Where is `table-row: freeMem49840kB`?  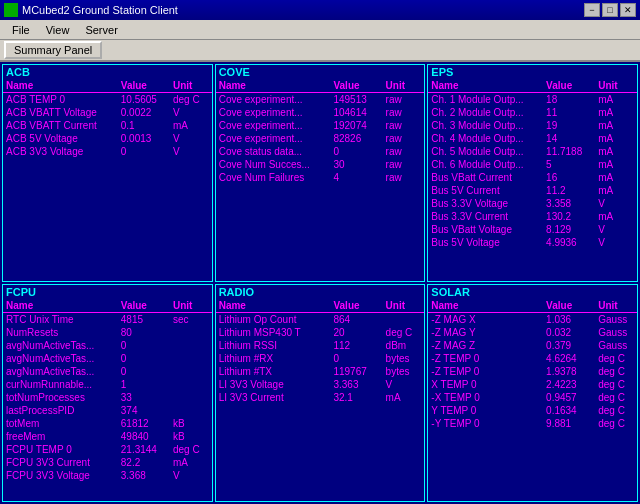
table-row: freeMem49840kB is located at coordinates (108, 436).